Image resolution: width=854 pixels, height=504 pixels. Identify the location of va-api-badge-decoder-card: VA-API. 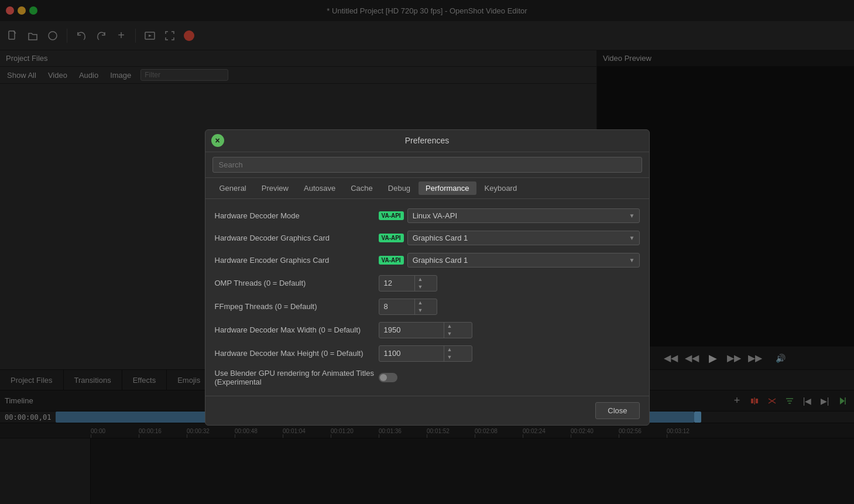
(391, 238).